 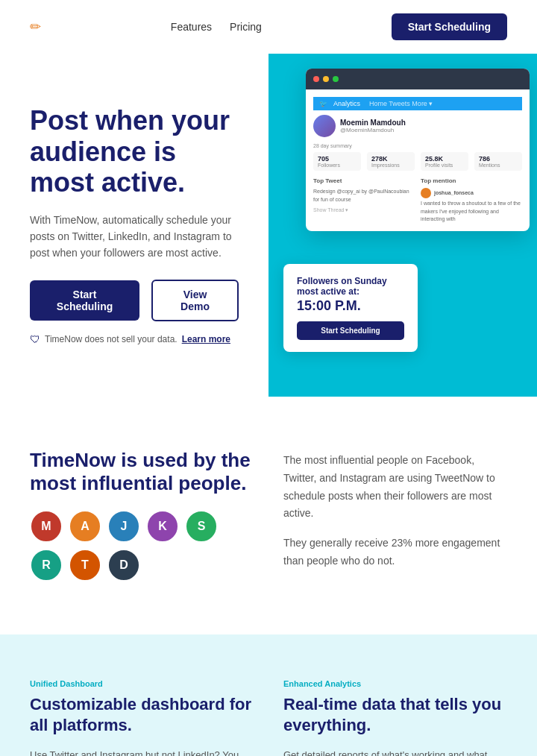 What do you see at coordinates (364, 200) in the screenshot?
I see `dash-left-col: Top Tweet Redesign @copy_ai by @PaulNaco…` at bounding box center [364, 200].